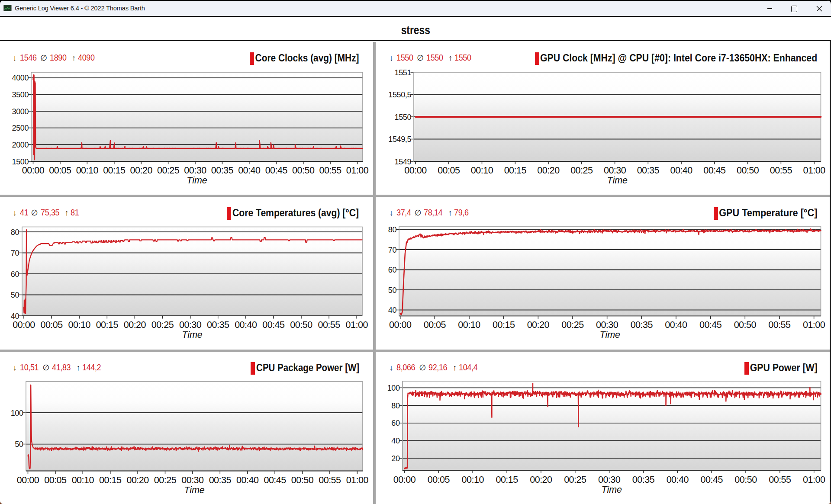  Describe the element at coordinates (403, 73) in the screenshot. I see `svg-text: 1551` at that location.